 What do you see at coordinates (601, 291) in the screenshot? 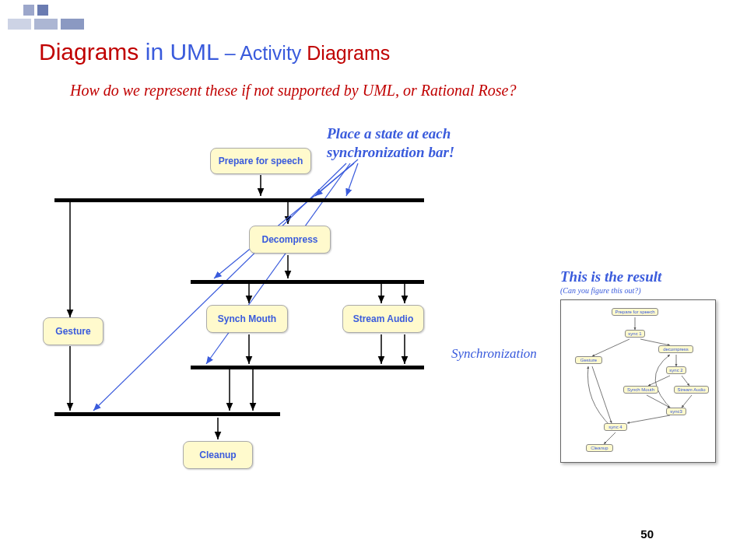
I see `result-sub: (Can you figure this out?)` at bounding box center [601, 291].